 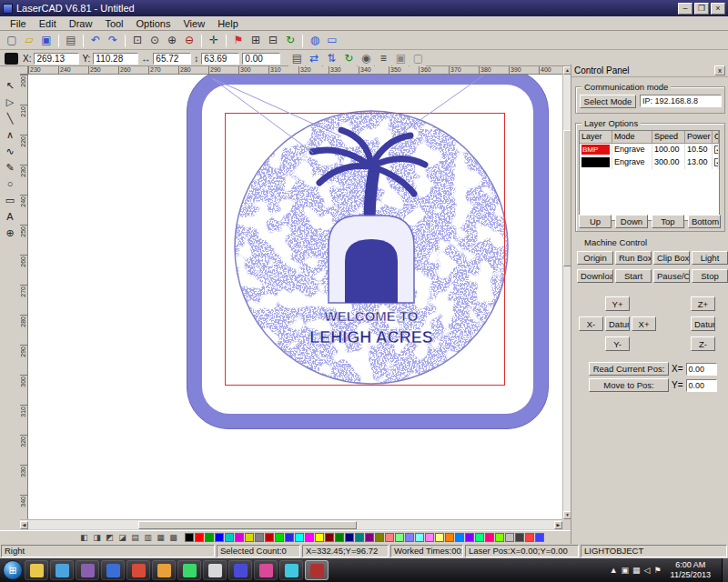 What do you see at coordinates (703, 304) in the screenshot?
I see `jog-z-plus-button: Z+` at bounding box center [703, 304].